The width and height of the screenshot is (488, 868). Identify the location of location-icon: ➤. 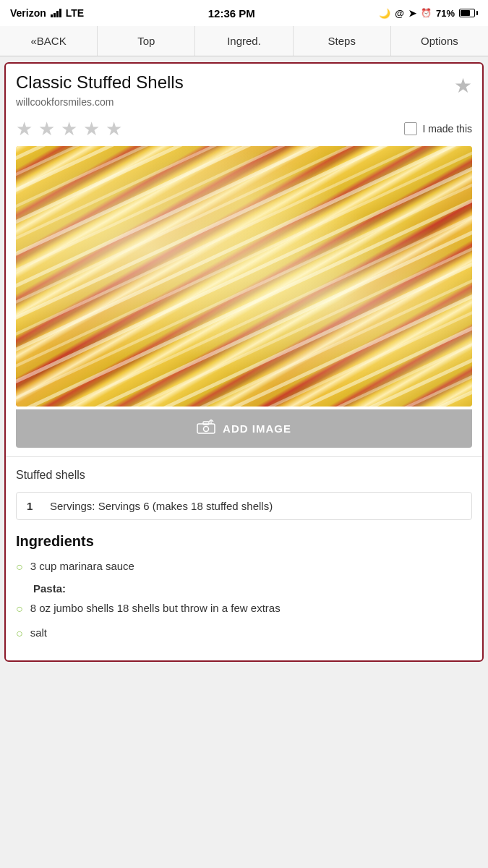
(412, 13).